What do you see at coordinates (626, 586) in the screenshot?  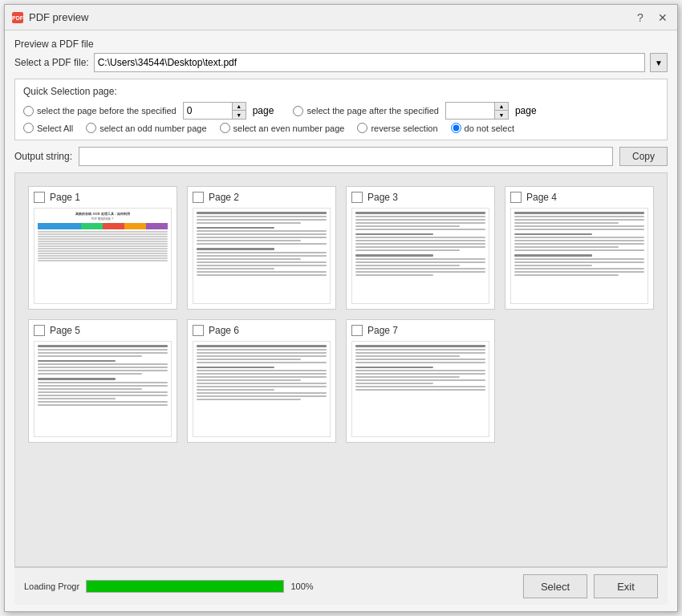 I see `exit-button: Exit` at bounding box center [626, 586].